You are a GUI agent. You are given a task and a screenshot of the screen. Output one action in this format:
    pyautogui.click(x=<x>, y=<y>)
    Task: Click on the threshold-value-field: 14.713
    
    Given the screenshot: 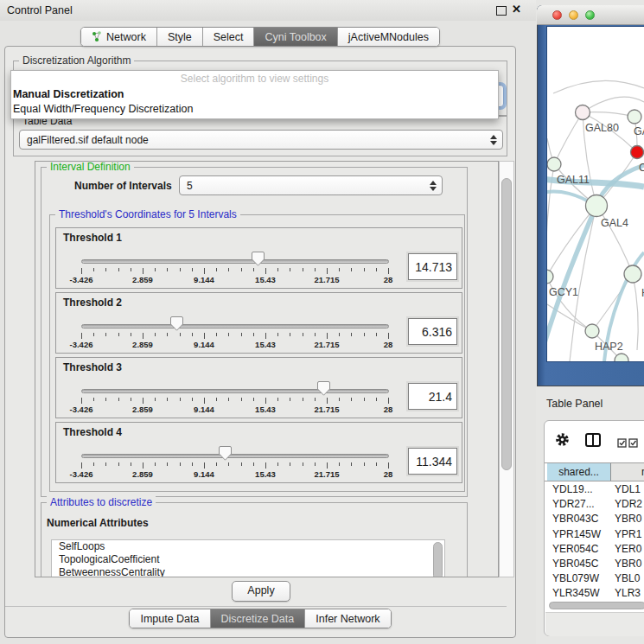 What is the action you would take?
    pyautogui.click(x=432, y=266)
    